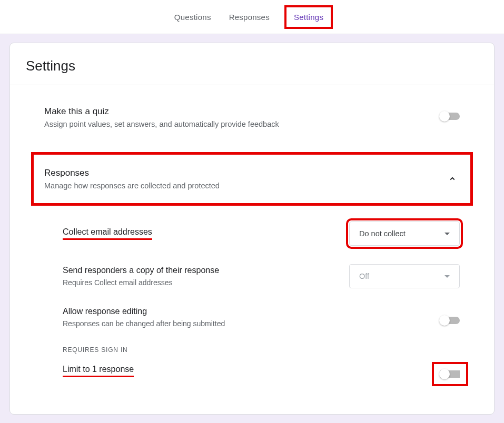 Image resolution: width=504 pixels, height=423 pixels. What do you see at coordinates (404, 234) in the screenshot?
I see `collect-email-dropdown: Do not collect` at bounding box center [404, 234].